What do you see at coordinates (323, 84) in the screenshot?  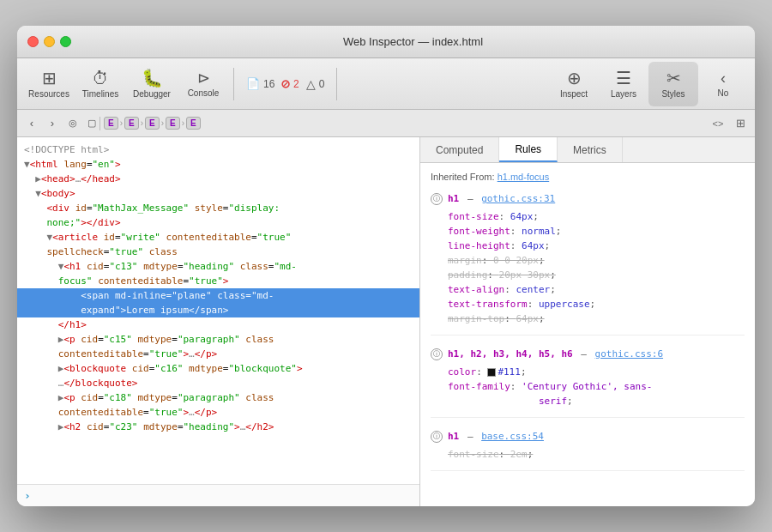 I see `warnings-count: 0` at bounding box center [323, 84].